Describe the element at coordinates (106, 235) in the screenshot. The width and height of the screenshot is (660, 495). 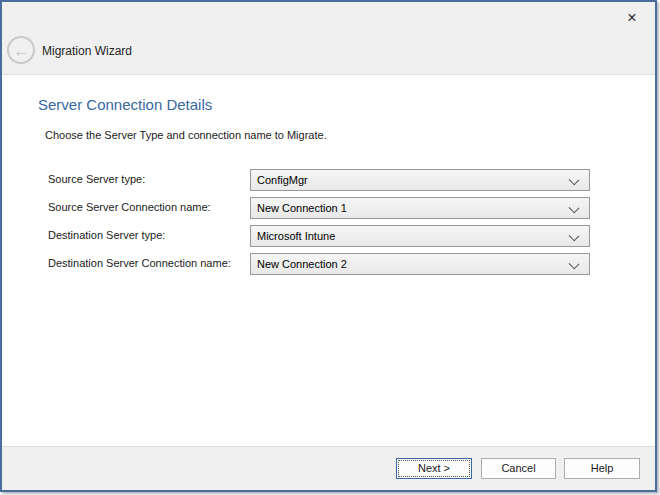
I see `destination-server-type-label: Destination Server type:` at that location.